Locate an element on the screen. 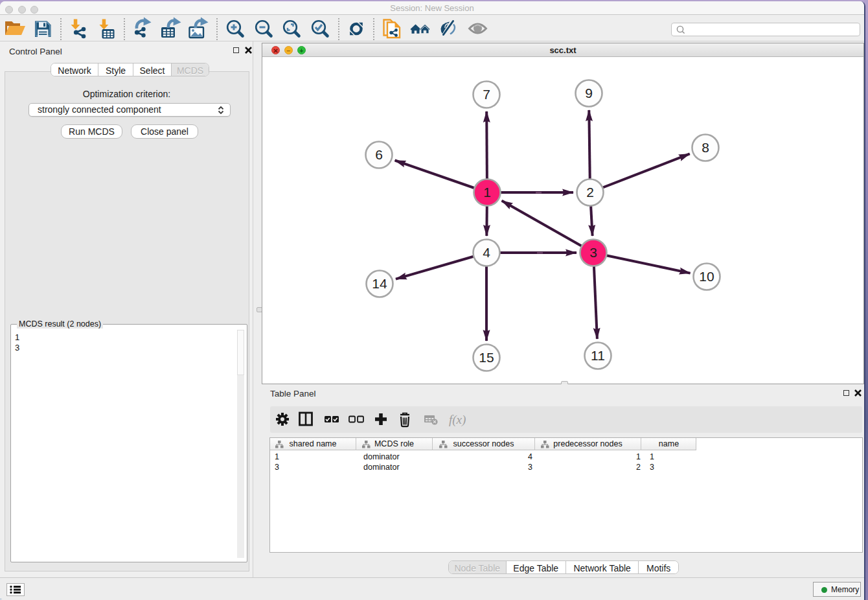  svg-text: 6 is located at coordinates (379, 154).